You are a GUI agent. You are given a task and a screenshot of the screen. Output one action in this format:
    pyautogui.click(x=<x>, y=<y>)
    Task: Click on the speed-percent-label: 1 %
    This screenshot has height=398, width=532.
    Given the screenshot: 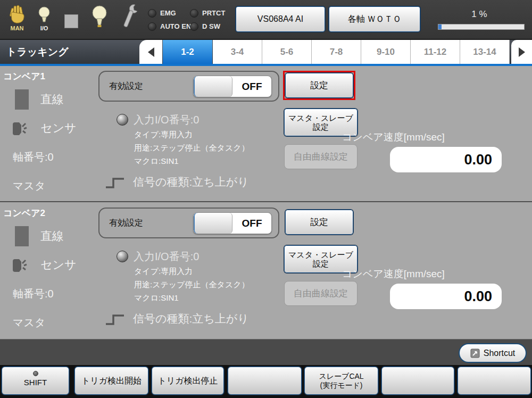 What is the action you would take?
    pyautogui.click(x=479, y=14)
    